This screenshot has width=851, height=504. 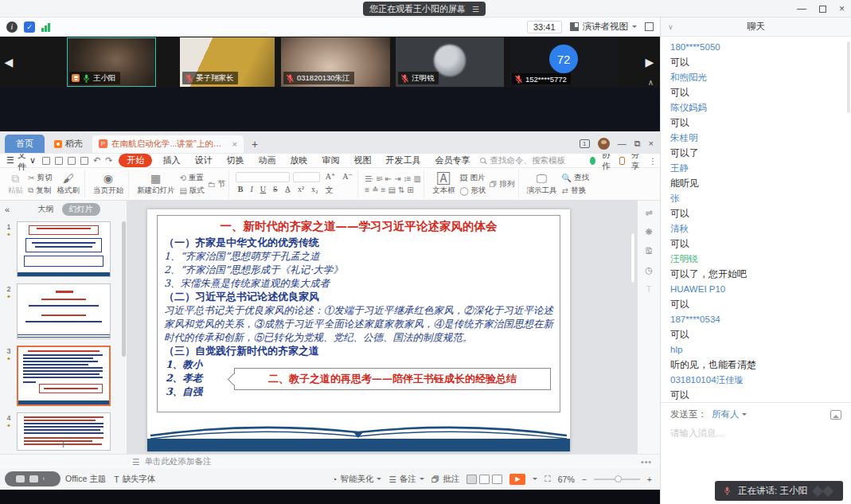 What do you see at coordinates (287, 190) in the screenshot?
I see `font-color-button: A̲` at bounding box center [287, 190].